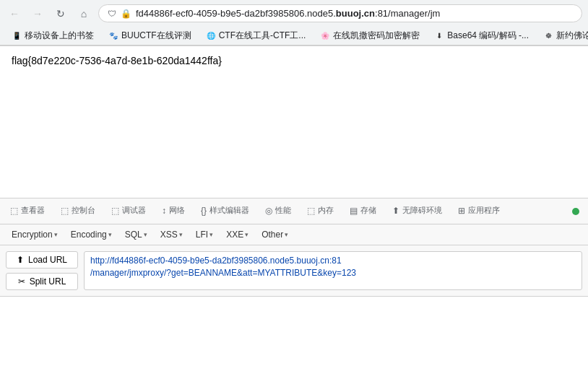  What do you see at coordinates (112, 14) in the screenshot?
I see `shield-icon: 🛡` at bounding box center [112, 14].